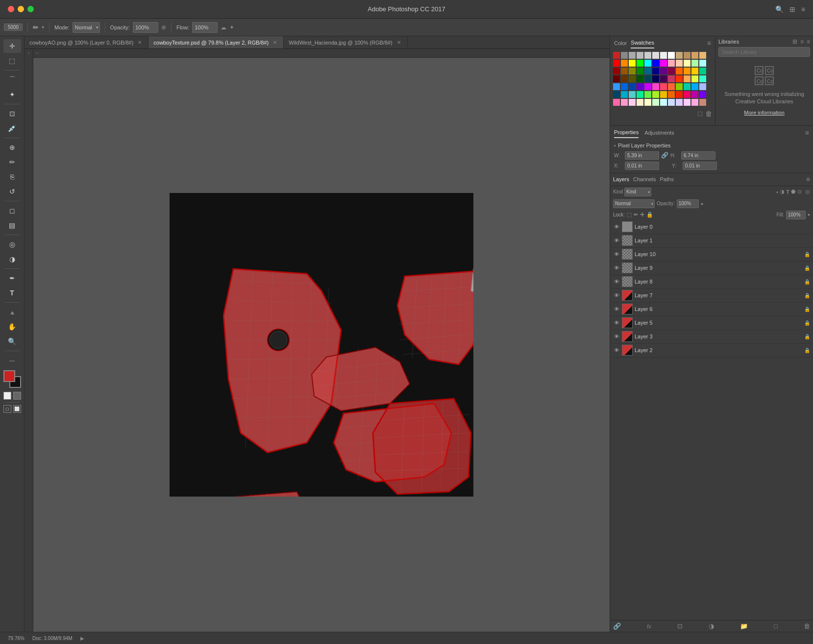  What do you see at coordinates (12, 177) in the screenshot?
I see `stamp-tool: ⎘` at bounding box center [12, 177].